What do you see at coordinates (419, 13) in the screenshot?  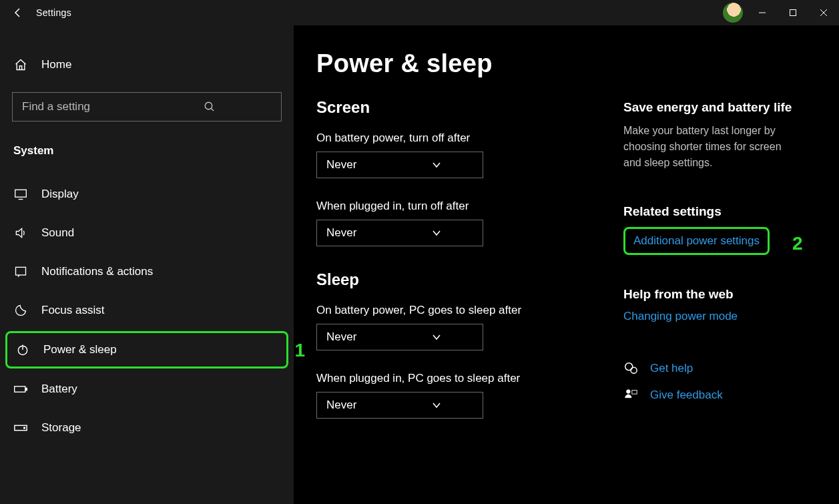 I see `titlebar: Settings` at bounding box center [419, 13].